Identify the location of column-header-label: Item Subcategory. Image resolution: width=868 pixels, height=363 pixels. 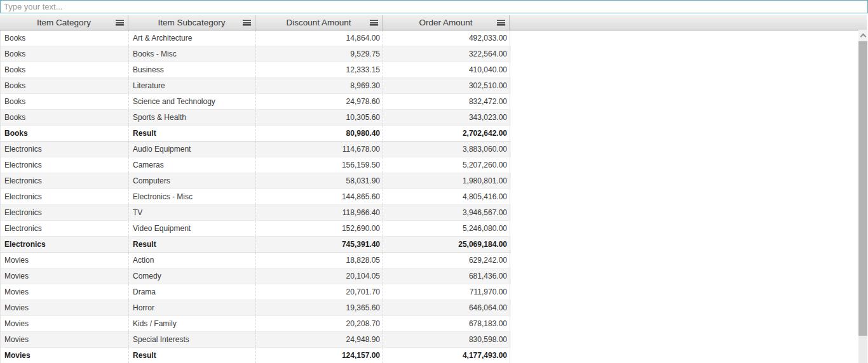
(192, 23).